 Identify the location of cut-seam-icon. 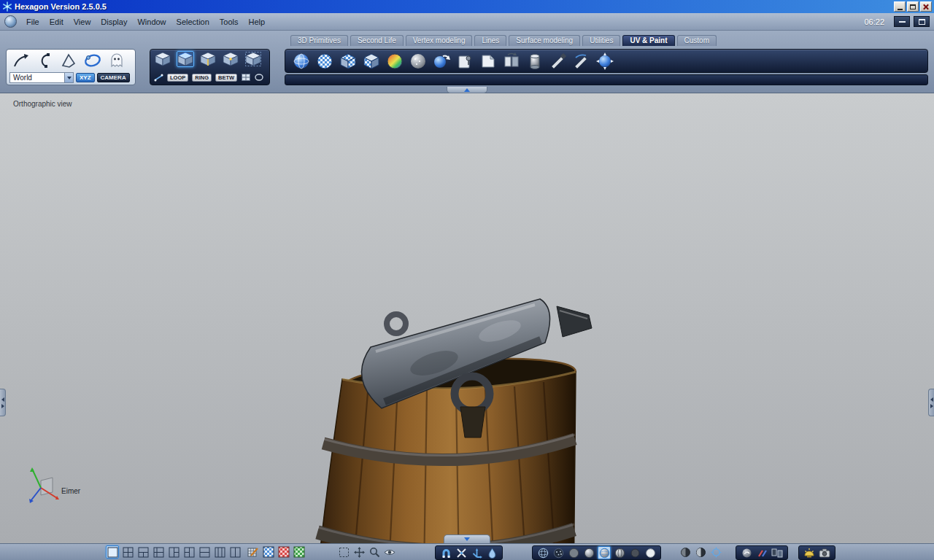
(558, 61).